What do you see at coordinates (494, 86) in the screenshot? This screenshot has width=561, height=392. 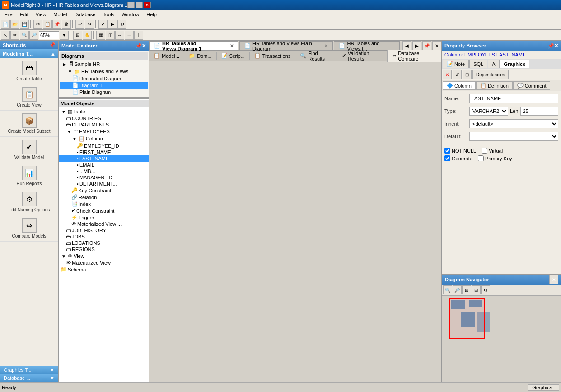 I see `pb-subtab-definition: 📋 Definition` at bounding box center [494, 86].